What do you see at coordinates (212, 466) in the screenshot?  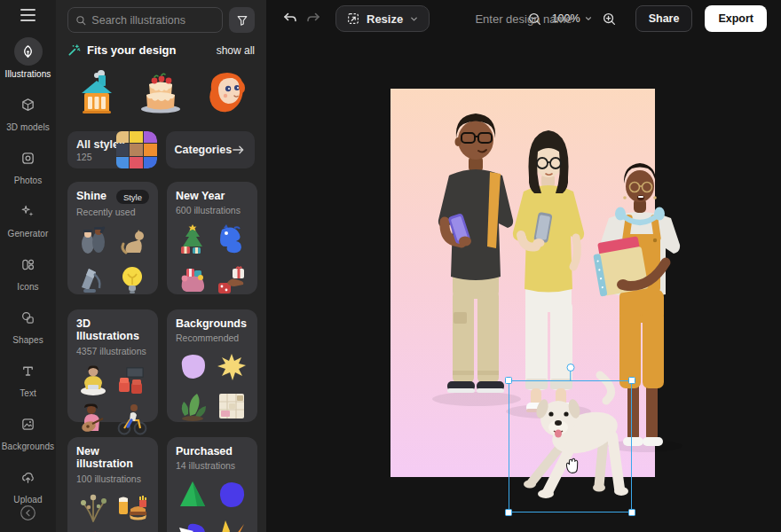 I see `card-subtitle: 14 illustrations` at bounding box center [212, 466].